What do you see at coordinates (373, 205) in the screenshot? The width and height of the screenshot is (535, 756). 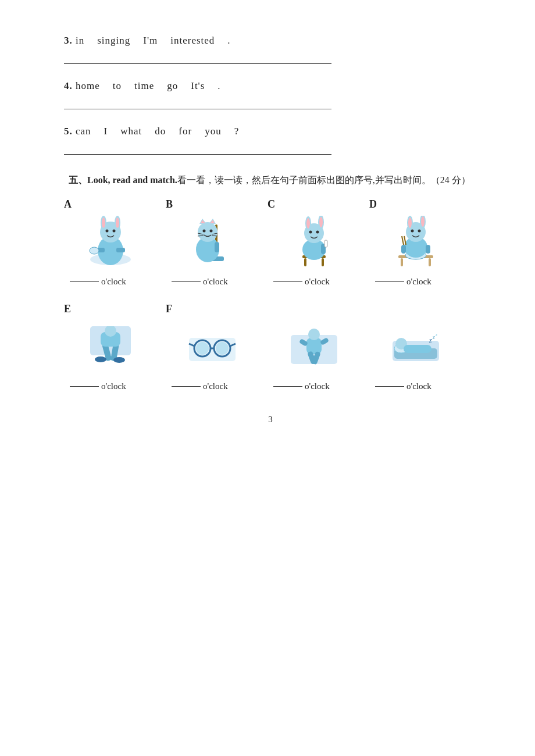 I see `label-D: D` at bounding box center [373, 205].